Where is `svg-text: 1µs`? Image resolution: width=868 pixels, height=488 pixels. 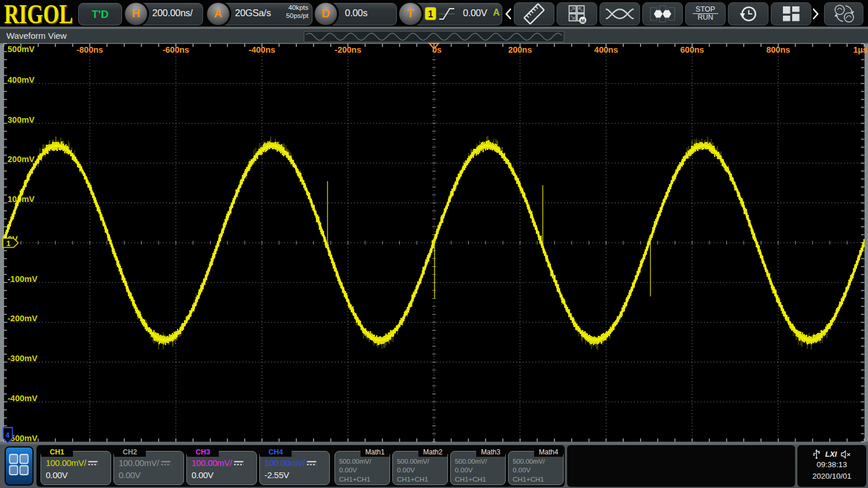 svg-text: 1µs is located at coordinates (860, 50).